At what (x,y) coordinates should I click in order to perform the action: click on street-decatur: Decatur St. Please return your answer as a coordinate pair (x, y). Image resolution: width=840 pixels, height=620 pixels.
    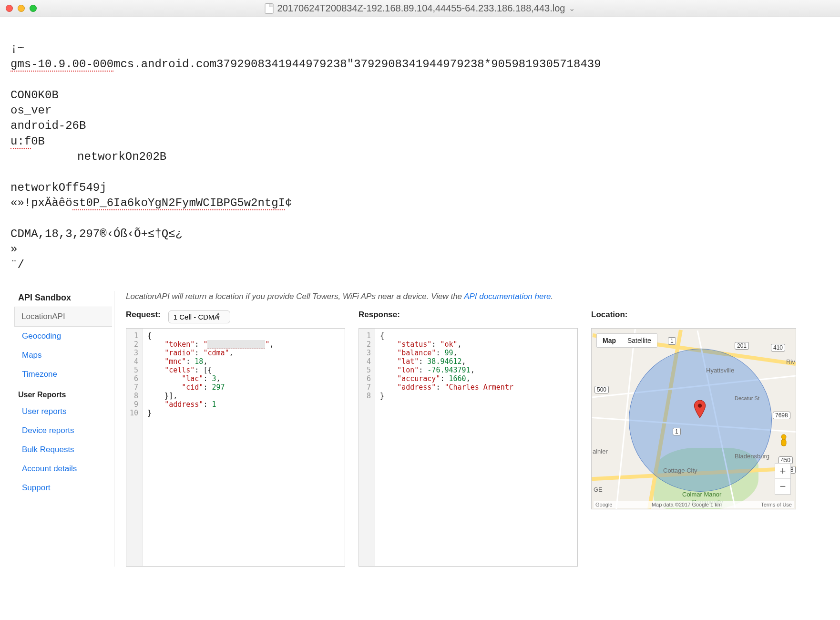
    Looking at the image, I should click on (747, 398).